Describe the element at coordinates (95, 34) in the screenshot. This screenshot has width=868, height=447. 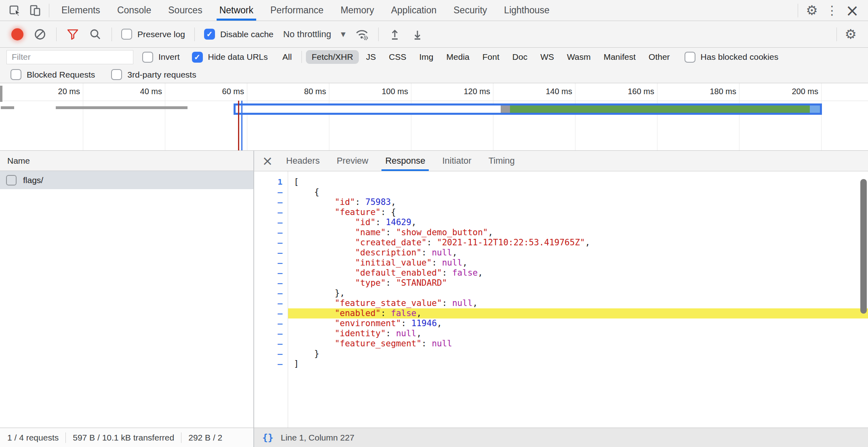
I see `search-button` at that location.